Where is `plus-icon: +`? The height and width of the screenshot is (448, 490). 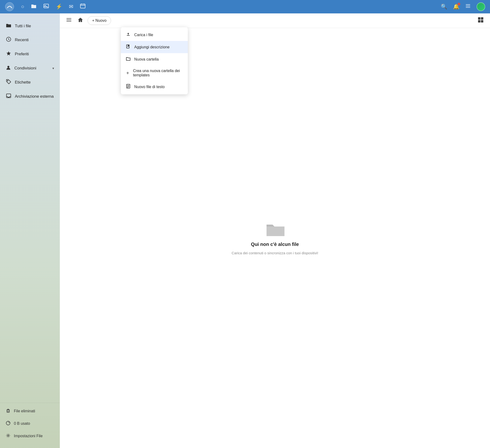
plus-icon: + is located at coordinates (128, 73).